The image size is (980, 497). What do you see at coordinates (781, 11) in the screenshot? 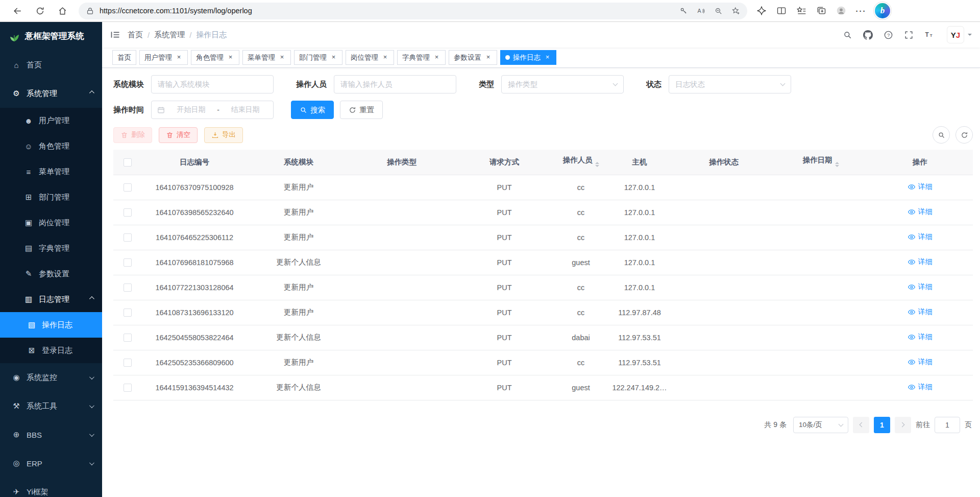
I see `split-screen-icon` at bounding box center [781, 11].